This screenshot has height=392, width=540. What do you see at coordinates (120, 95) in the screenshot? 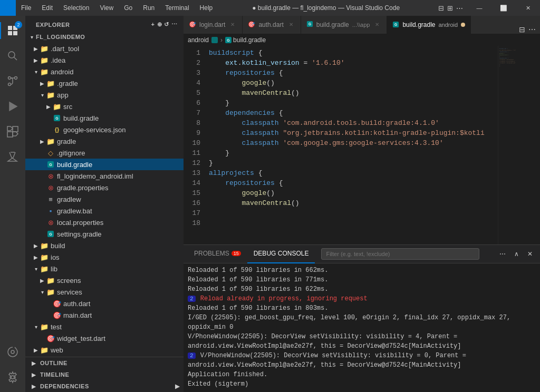
I see `app-label: app` at bounding box center [120, 95].